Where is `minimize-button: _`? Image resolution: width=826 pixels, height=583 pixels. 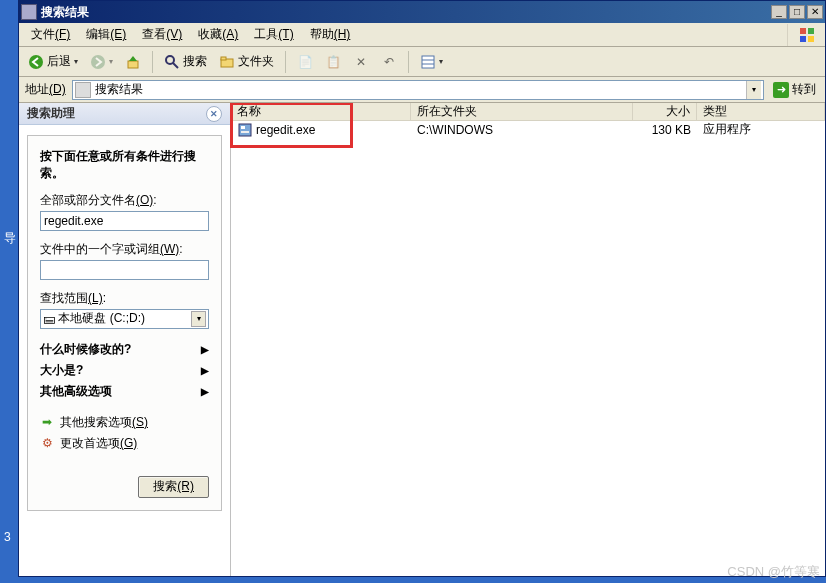
minimize-button: _ is located at coordinates (779, 12).